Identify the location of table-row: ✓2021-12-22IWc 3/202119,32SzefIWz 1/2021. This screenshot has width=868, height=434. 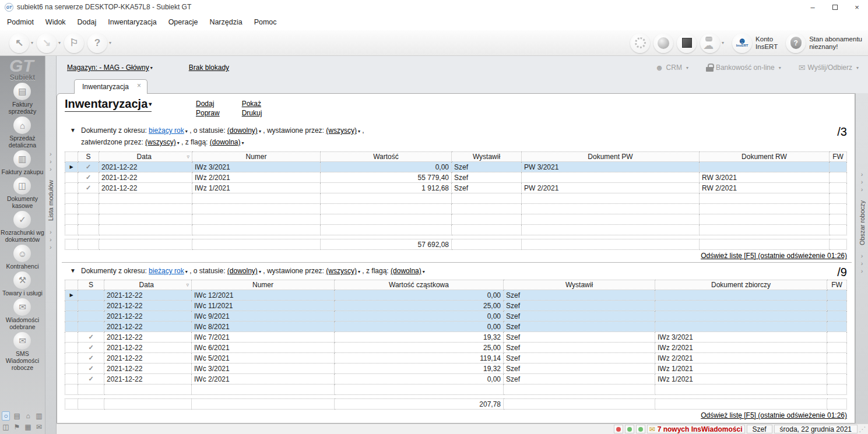
(456, 369).